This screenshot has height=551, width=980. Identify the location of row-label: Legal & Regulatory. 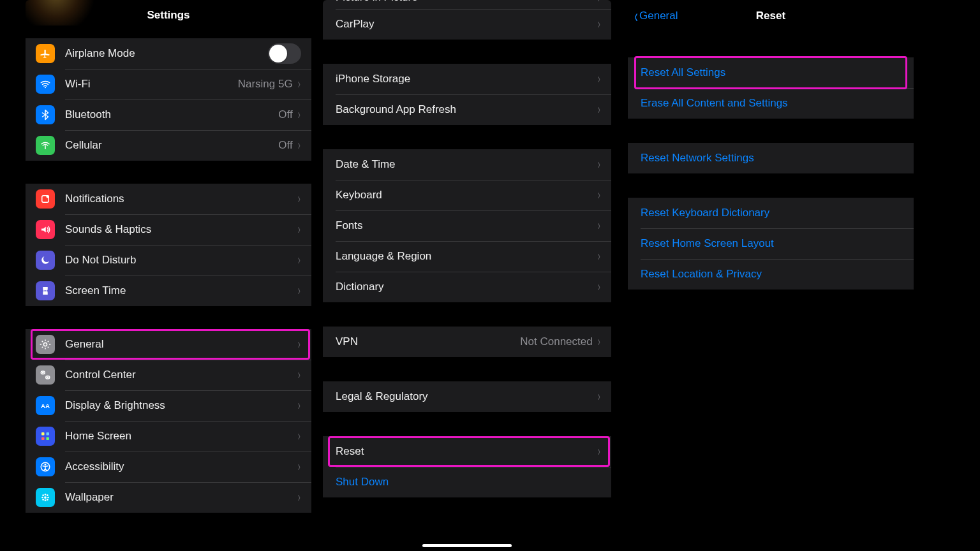
(466, 397).